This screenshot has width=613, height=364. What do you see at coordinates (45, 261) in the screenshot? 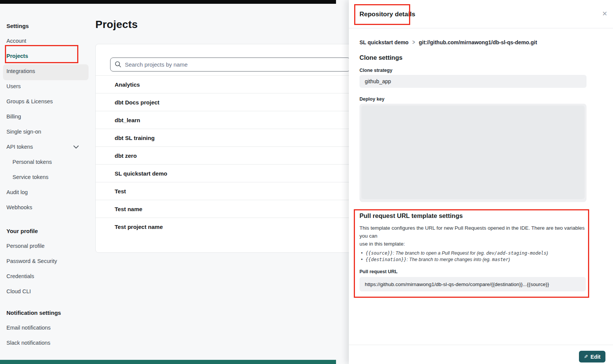
I see `sidebar-item-password-security: Password & Security` at bounding box center [45, 261].